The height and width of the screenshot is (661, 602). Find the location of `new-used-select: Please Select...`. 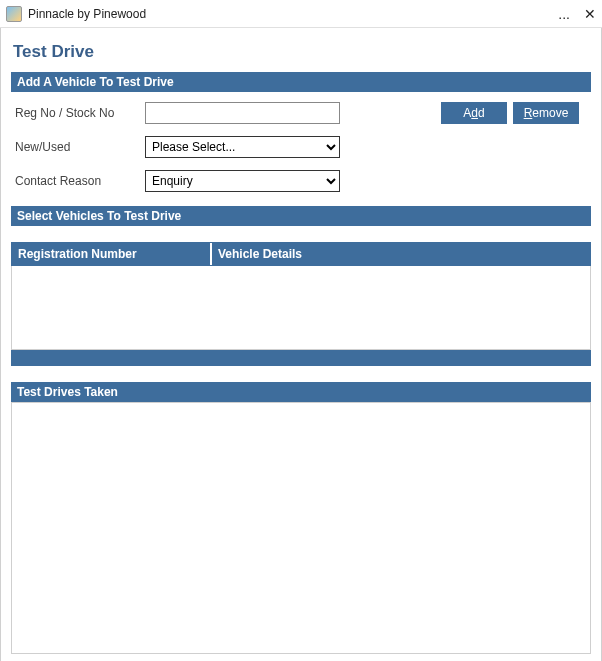

new-used-select: Please Select... is located at coordinates (242, 147).